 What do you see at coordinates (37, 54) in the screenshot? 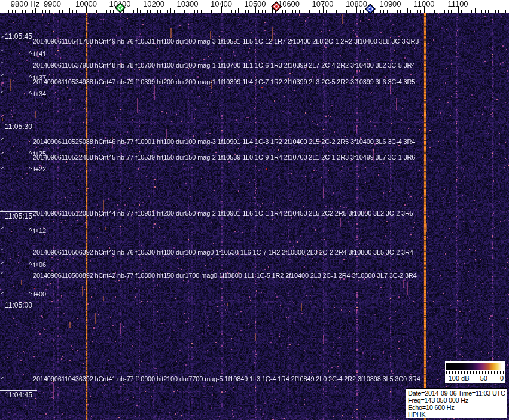
I see `elapsed-time-marker: ^ t+41` at bounding box center [37, 54].